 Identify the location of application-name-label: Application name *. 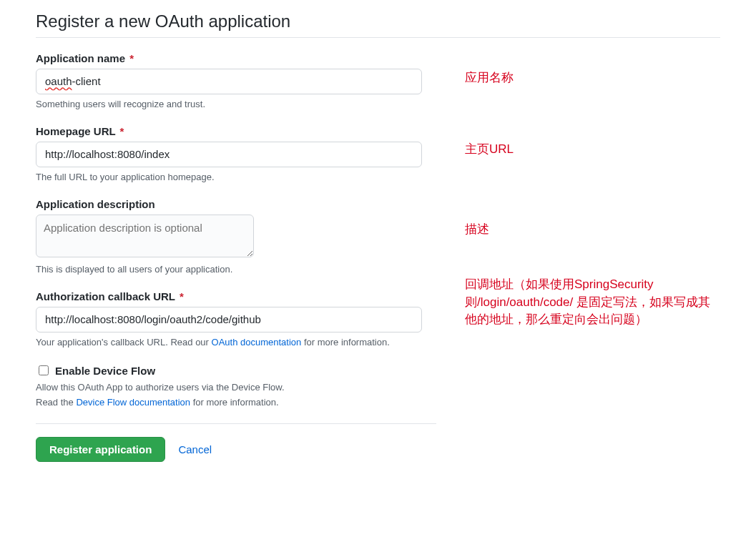
(236, 59).